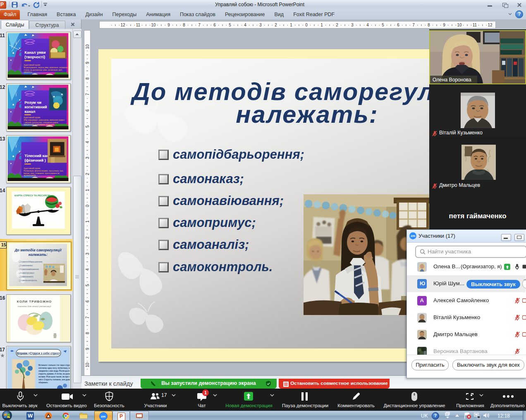  What do you see at coordinates (43, 70) in the screenshot?
I see `svg-text:стресу за допомогою уяви, рела: стресу за допомогою уяви, релаксація, мр…` at bounding box center [43, 70].